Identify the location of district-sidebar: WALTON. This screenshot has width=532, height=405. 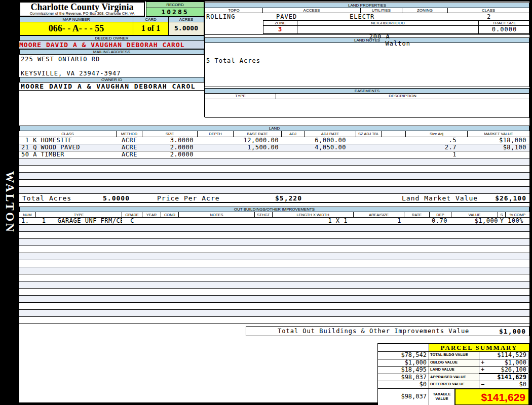
(10, 202).